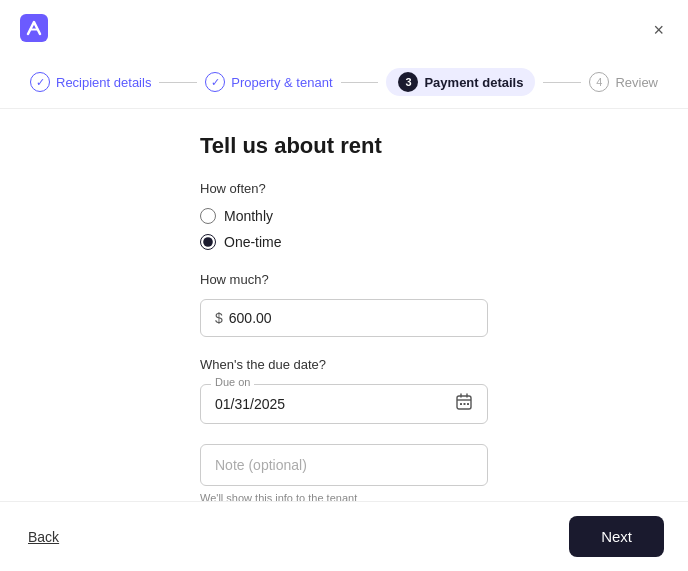 The image size is (688, 571). I want to click on step-icon-property: ✓, so click(215, 82).